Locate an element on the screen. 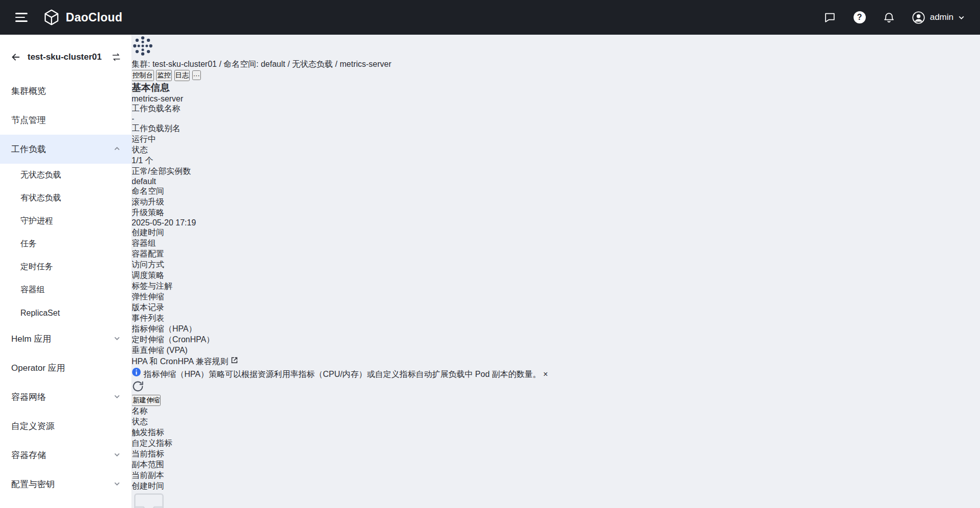  tab-bar: 容器组 容器配置 访问方式 调度策略 标签与注解 弹性伸缩 版本记录 事件列表 is located at coordinates (340, 281).